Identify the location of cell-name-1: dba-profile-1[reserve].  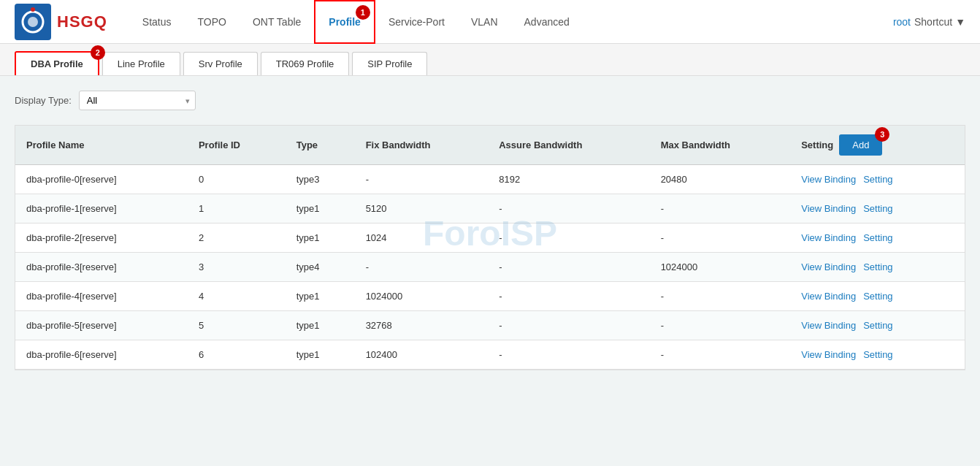
(102, 209).